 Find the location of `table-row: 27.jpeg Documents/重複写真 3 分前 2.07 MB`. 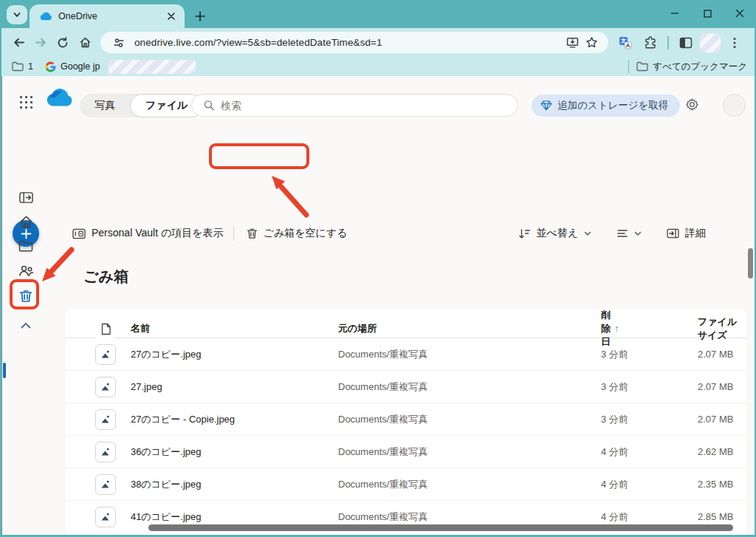

table-row: 27.jpeg Documents/重複写真 3 分前 2.07 MB is located at coordinates (406, 387).